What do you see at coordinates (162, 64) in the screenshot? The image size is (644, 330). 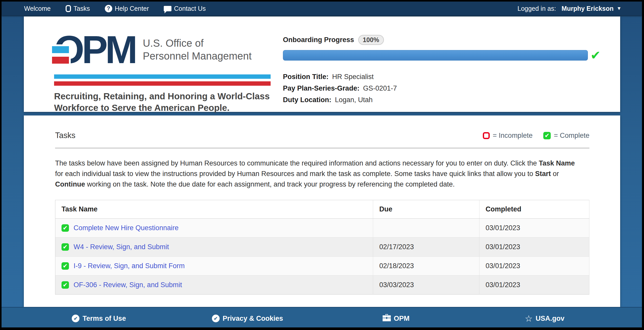 I see `opm-logo: OPM U.S. Office of Personnel Management …` at bounding box center [162, 64].